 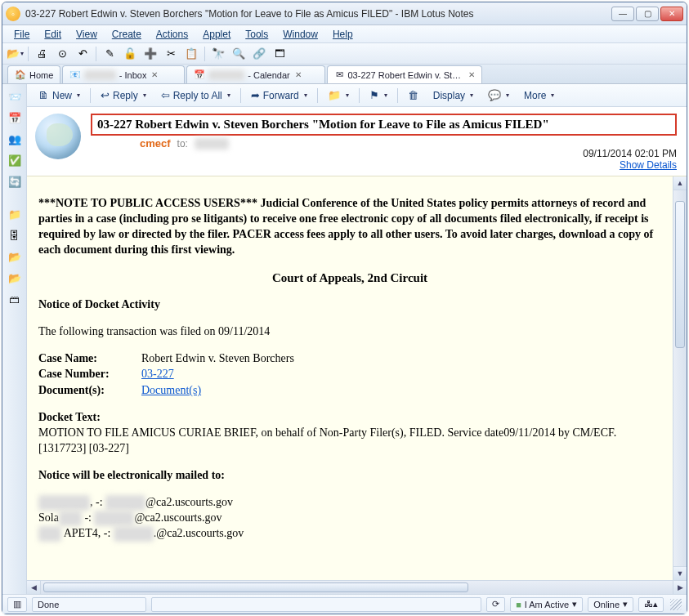 I want to click on menu-tools: Tools, so click(x=257, y=34).